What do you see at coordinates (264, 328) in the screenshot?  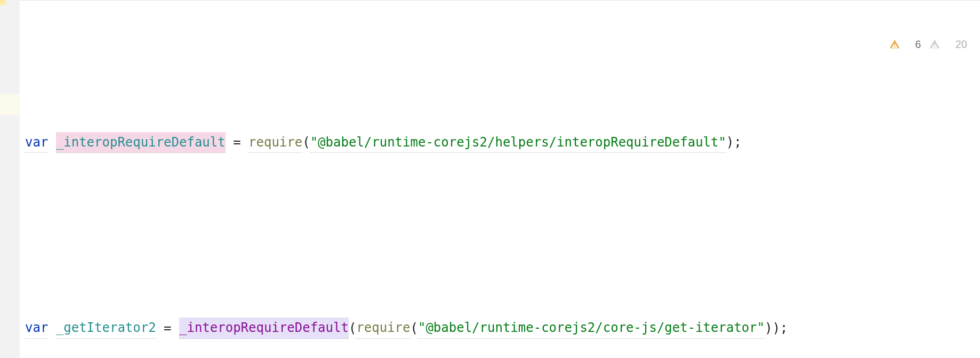 I see `ident-interopRequireDefault-ref: _interopRequireDefault` at bounding box center [264, 328].